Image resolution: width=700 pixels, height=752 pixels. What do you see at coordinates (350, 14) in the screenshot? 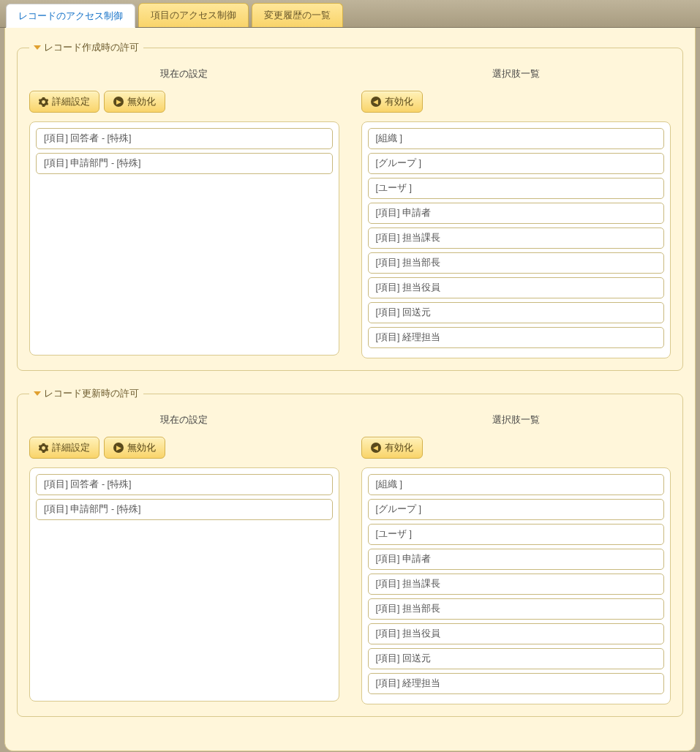
I see `tabs-bar: レコードのアクセス制御 項目のアクセス制御 変更履歴の一覧` at bounding box center [350, 14].